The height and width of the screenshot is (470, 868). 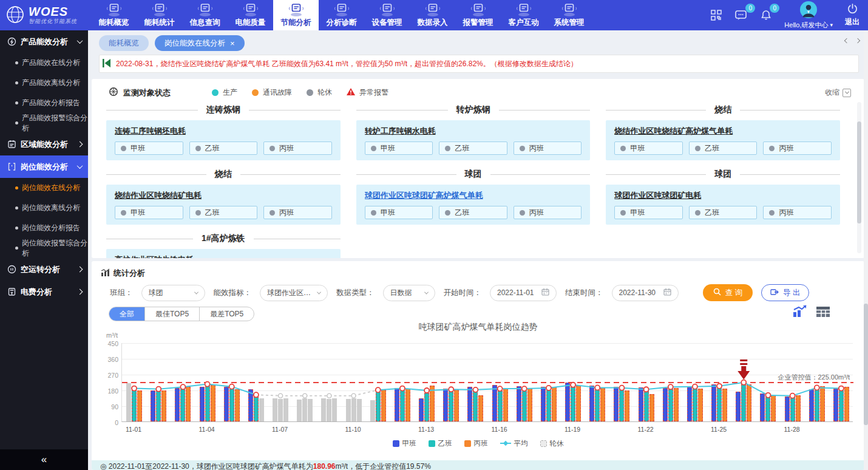 What do you see at coordinates (716, 15) in the screenshot?
I see `qrcode-icon` at bounding box center [716, 15].